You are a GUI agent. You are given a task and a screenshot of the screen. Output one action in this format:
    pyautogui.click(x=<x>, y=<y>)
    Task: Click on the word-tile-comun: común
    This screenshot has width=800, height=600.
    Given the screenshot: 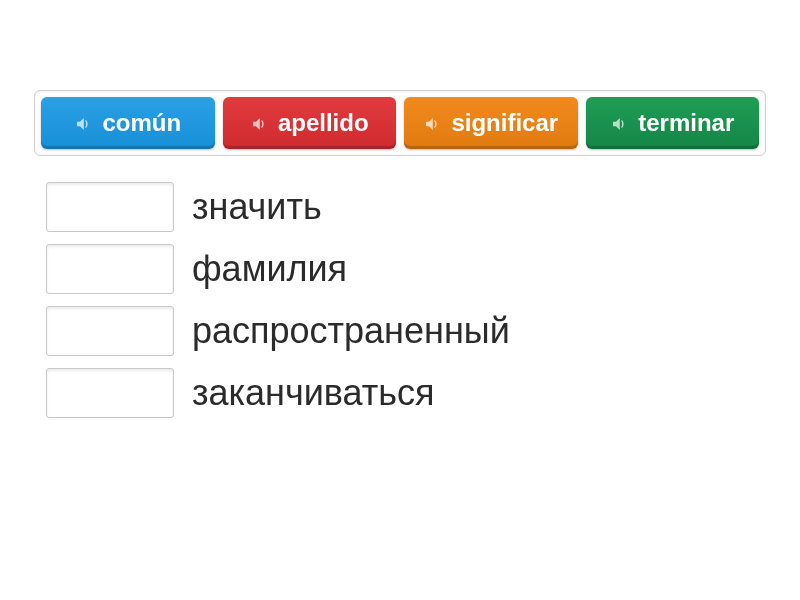 What is the action you would take?
    pyautogui.click(x=128, y=123)
    